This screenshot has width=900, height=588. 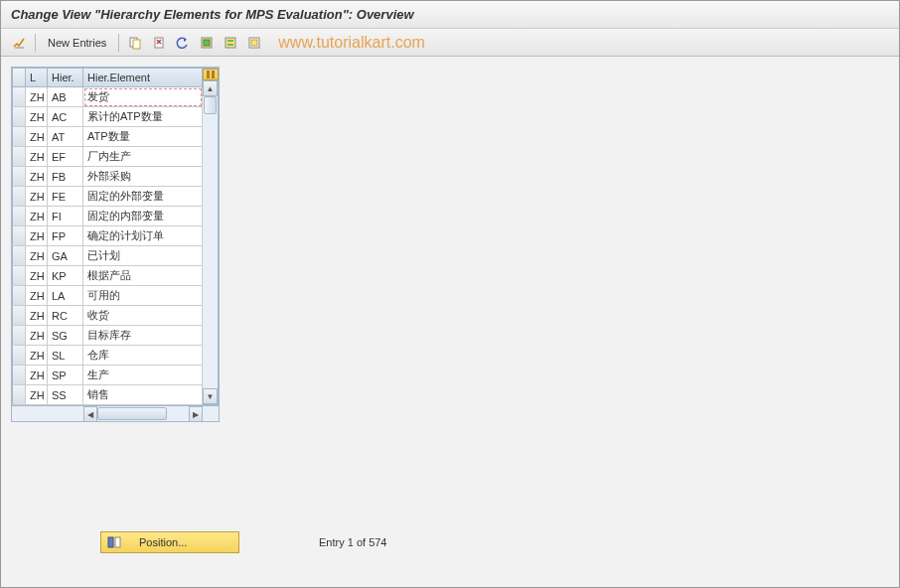 What do you see at coordinates (143, 236) in the screenshot?
I see `cell-hier-element: 确定的计划订单` at bounding box center [143, 236].